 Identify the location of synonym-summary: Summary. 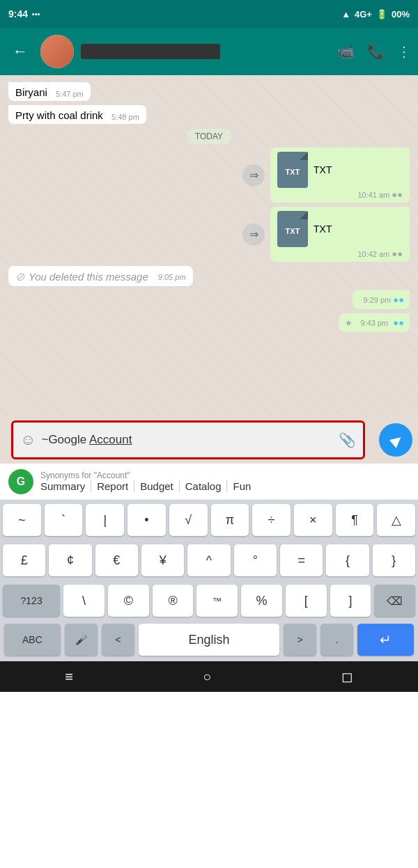
(65, 486).